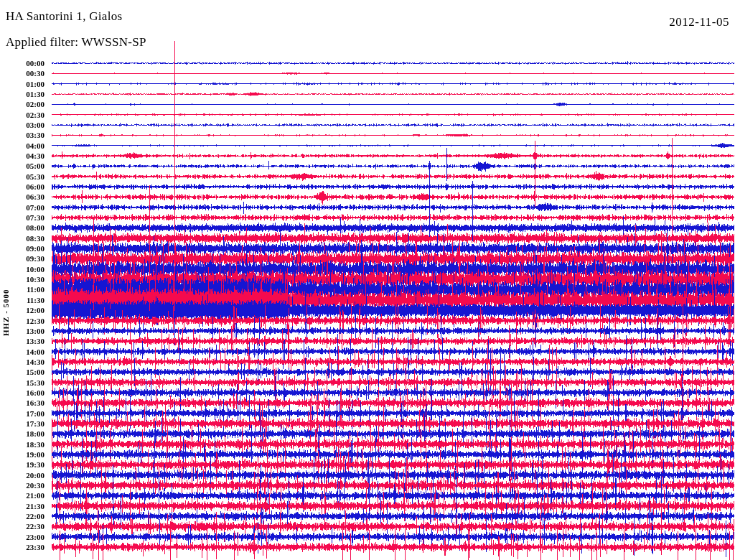 The width and height of the screenshot is (735, 560). I want to click on time-label: 14:00, so click(22, 352).